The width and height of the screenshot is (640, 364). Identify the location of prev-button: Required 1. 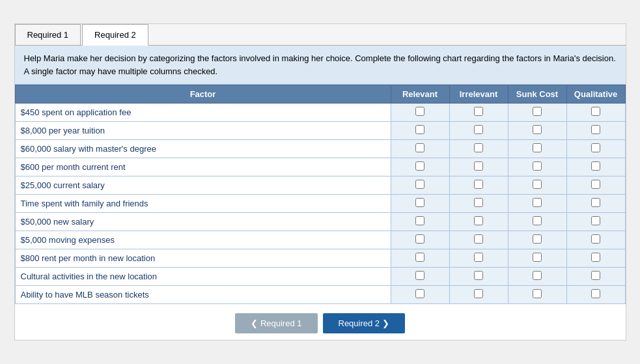
(276, 323).